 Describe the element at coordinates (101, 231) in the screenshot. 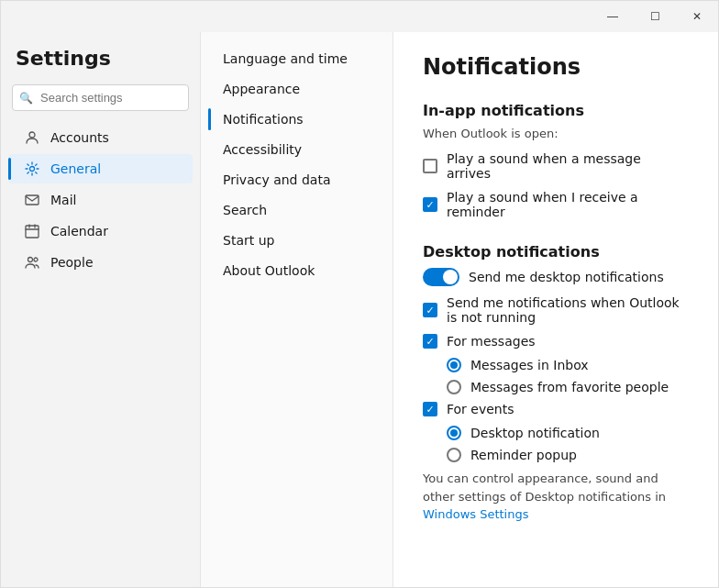

I see `sidebar-item-calendar: Calendar` at that location.